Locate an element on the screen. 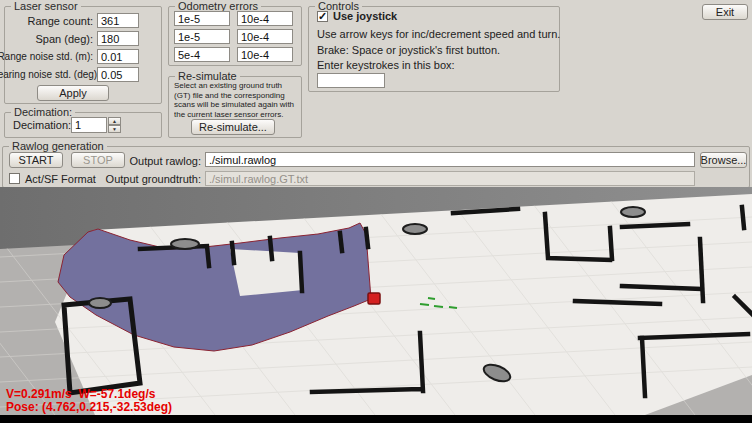 The width and height of the screenshot is (752, 423). controls-line1: Use arrow keys for inc/decrement speed a… is located at coordinates (438, 34).